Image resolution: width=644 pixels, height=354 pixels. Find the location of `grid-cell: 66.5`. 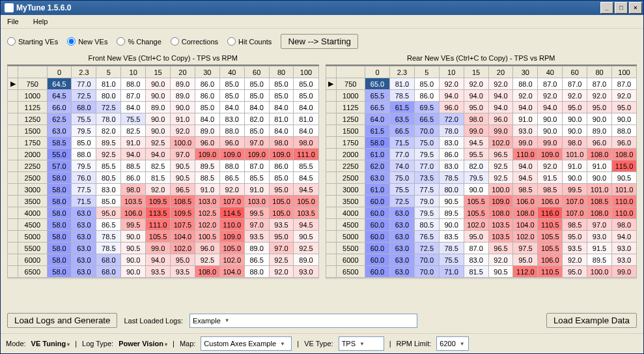

grid-cell: 66.5 is located at coordinates (402, 131).